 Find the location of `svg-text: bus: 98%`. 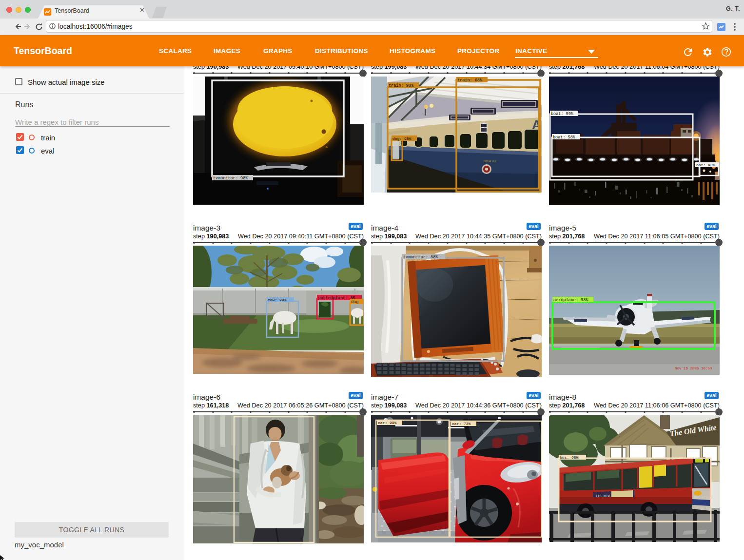

svg-text: bus: 98% is located at coordinates (569, 457).